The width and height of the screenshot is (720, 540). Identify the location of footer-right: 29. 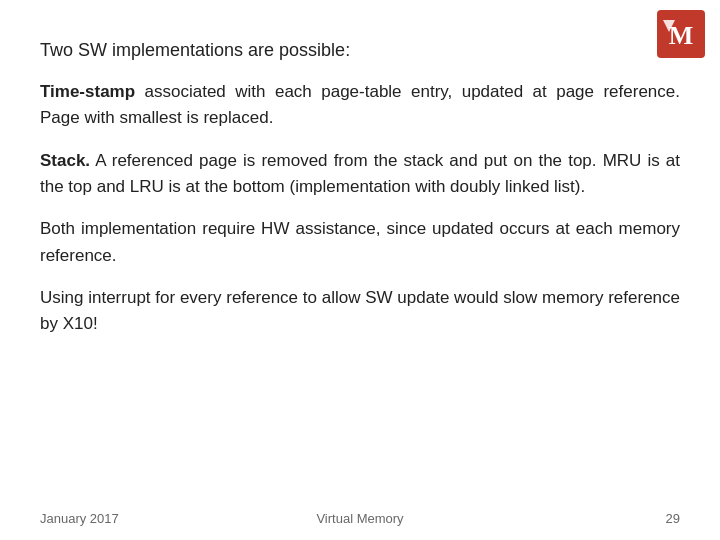
(673, 518).